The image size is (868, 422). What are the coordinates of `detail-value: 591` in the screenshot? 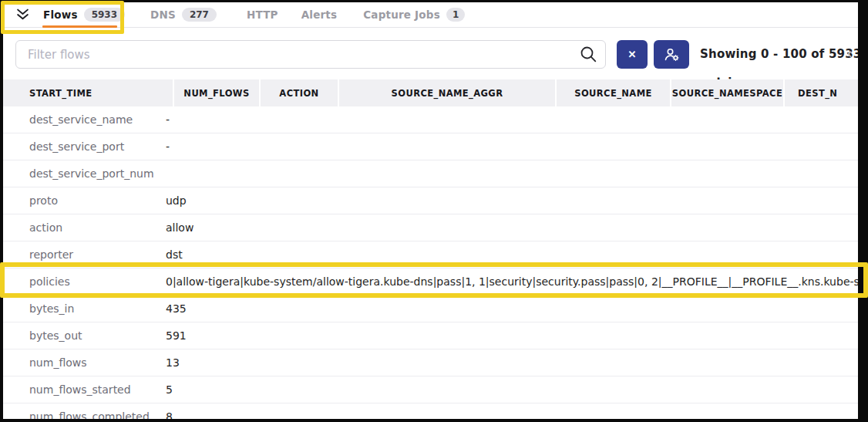 It's located at (516, 336).